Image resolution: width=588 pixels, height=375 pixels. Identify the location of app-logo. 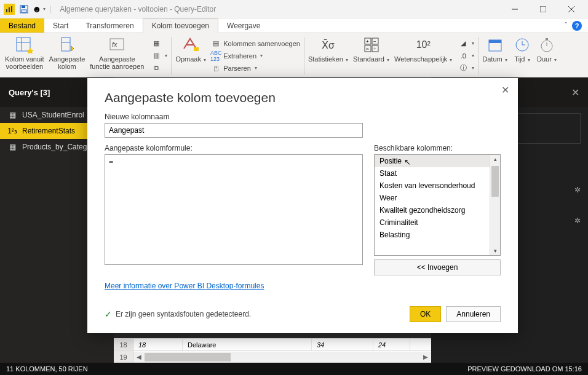
(9, 9).